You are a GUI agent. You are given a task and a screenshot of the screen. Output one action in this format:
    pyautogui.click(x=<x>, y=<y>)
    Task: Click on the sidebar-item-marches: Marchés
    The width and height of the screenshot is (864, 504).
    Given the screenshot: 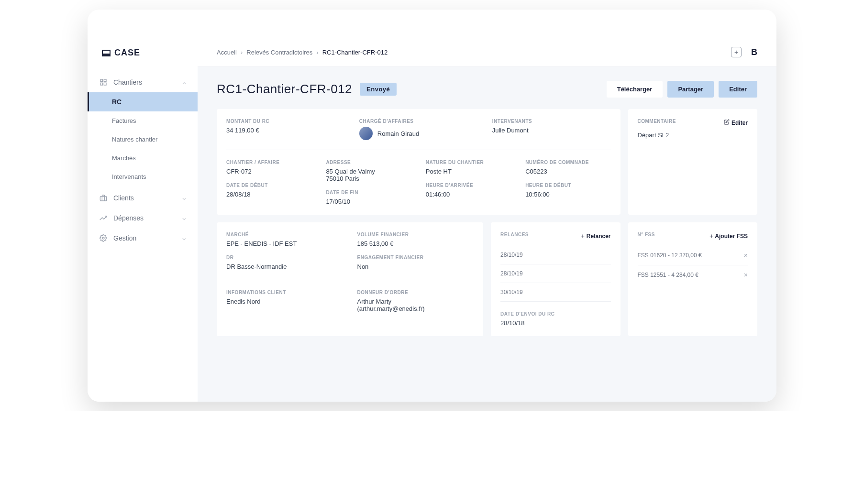 What is the action you would take?
    pyautogui.click(x=143, y=158)
    